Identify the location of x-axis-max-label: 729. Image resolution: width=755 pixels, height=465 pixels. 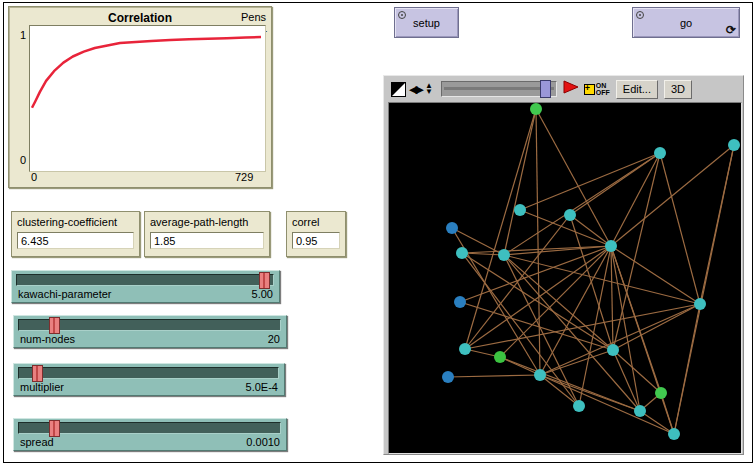
(244, 177).